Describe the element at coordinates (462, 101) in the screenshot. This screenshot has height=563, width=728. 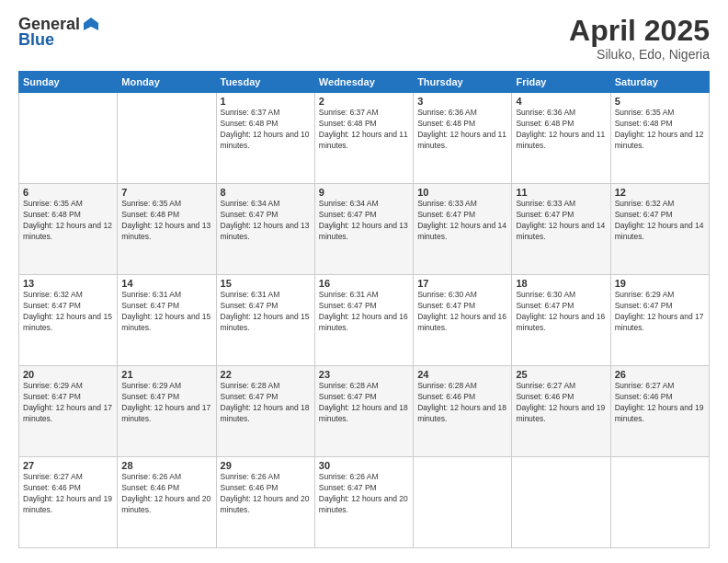
I see `day-number: 3` at that location.